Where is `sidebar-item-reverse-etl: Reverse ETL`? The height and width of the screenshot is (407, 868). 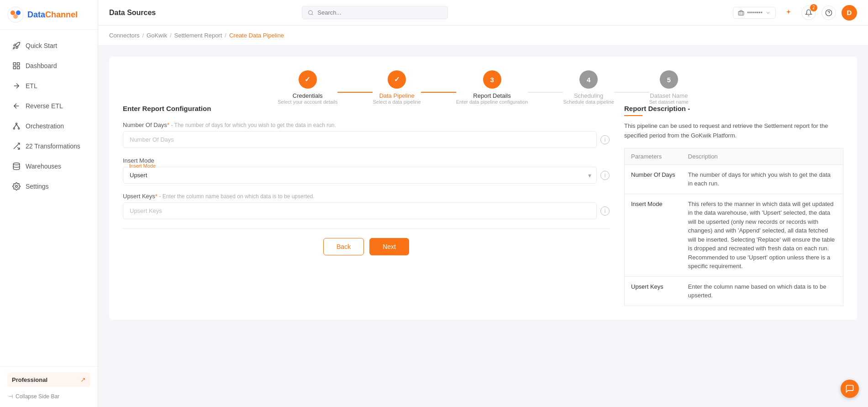
sidebar-item-reverse-etl: Reverse ETL is located at coordinates (49, 106).